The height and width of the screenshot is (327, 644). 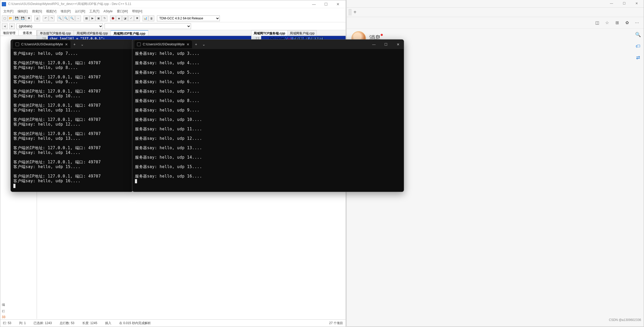 What do you see at coordinates (72, 18) in the screenshot?
I see `find-in-files-icon: 🔍` at bounding box center [72, 18].